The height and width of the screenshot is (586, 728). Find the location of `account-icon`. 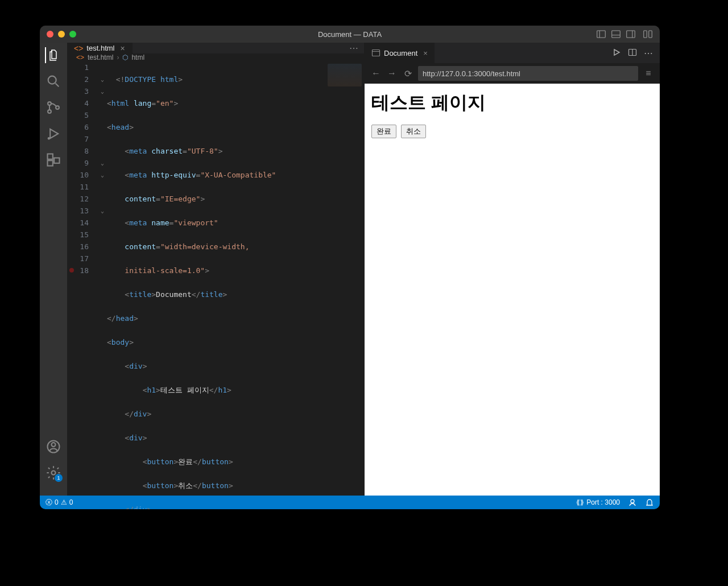

account-icon is located at coordinates (53, 447).